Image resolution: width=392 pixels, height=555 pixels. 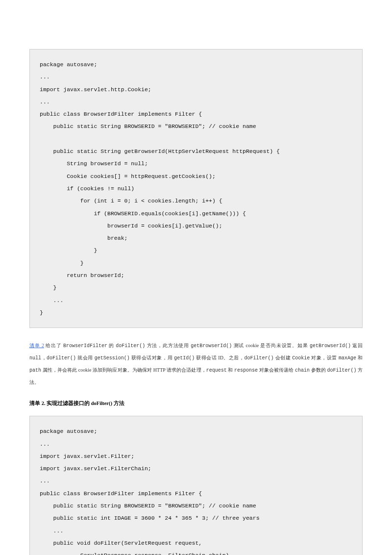 I want to click on text: 获得会话对象，用, so click(x=152, y=358).